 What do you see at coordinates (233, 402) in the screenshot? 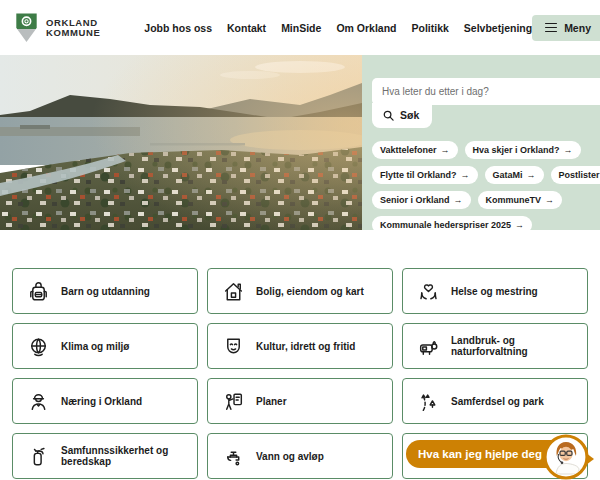
I see `planning-board-icon` at bounding box center [233, 402].